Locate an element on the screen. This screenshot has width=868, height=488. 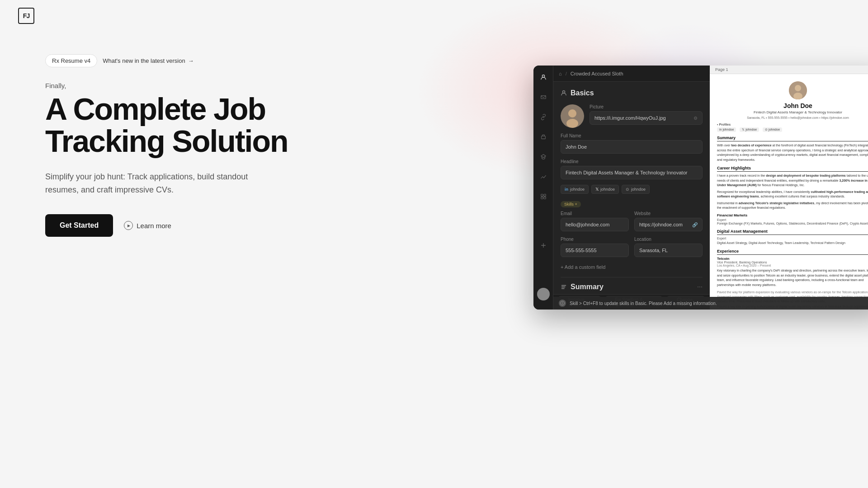
fullname-input: John Doe is located at coordinates (632, 147).